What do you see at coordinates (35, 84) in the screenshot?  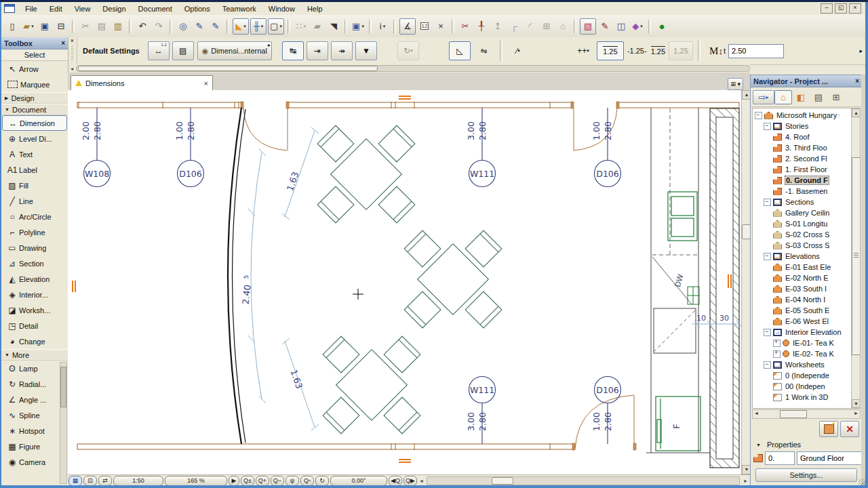 I see `marquee-tool-icon: Marquee` at bounding box center [35, 84].